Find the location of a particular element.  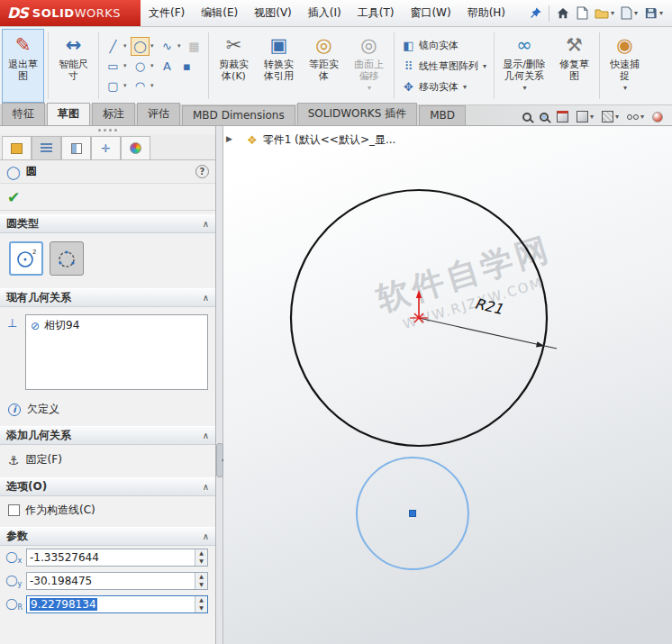

dimension-line is located at coordinates (488, 333).